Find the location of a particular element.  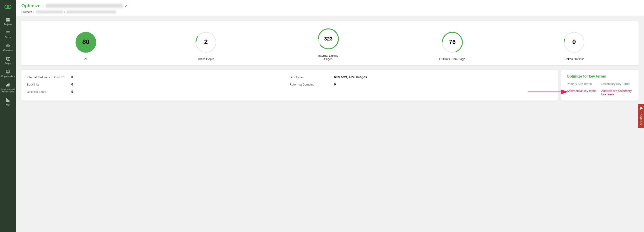

page-title: Optimize is located at coordinates (31, 6).